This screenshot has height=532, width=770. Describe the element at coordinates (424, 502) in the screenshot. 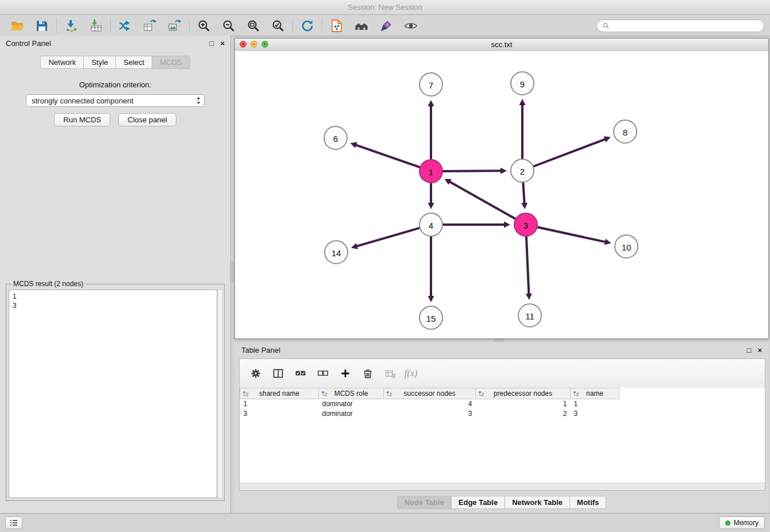

I see `tab-node-table: Node Table` at that location.